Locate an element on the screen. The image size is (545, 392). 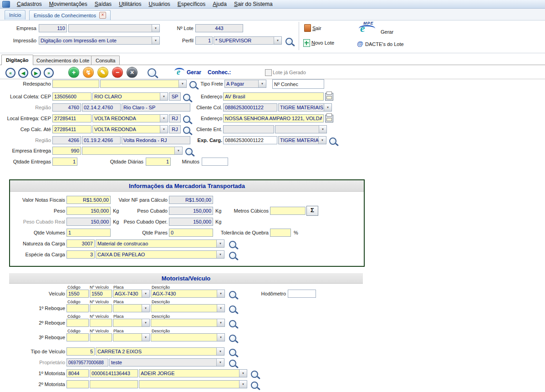
tipo-veiculo-cod-field is located at coordinates (81, 351).